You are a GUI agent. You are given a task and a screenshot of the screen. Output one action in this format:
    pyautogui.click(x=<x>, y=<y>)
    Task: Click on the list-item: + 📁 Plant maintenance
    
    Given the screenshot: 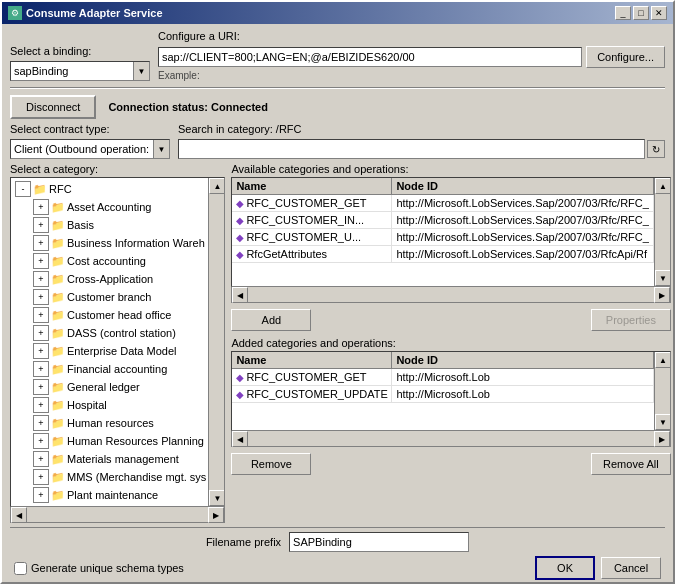 What is the action you would take?
    pyautogui.click(x=110, y=495)
    